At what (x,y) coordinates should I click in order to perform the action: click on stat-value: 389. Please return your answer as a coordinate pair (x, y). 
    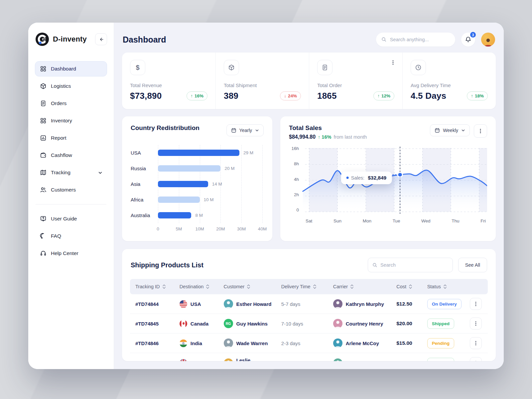
    Looking at the image, I should click on (231, 96).